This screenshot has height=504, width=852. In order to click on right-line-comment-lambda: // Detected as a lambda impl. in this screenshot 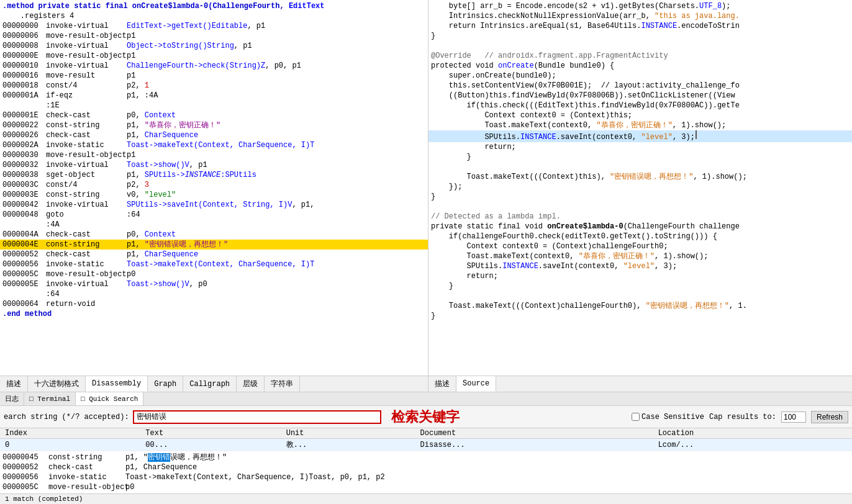, I will do `click(640, 217)`.